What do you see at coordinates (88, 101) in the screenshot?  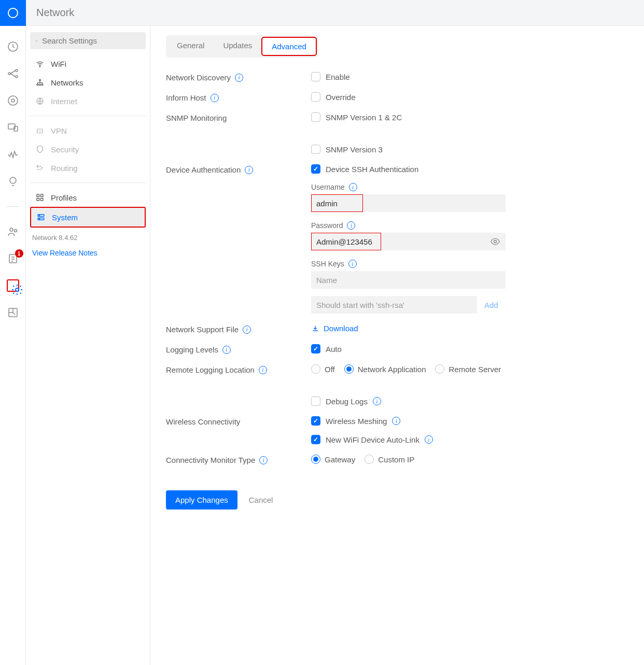 I see `sidebar-item-internet: Internet` at bounding box center [88, 101].